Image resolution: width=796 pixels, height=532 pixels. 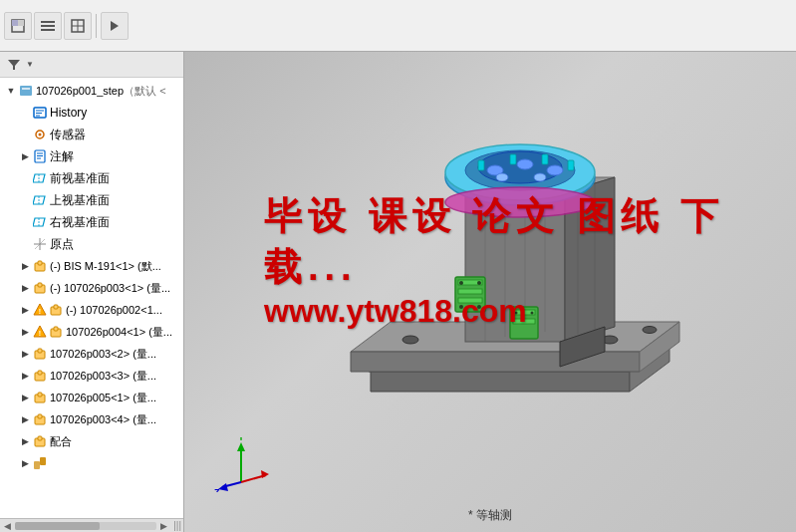 I want to click on tree-item-sensor: 传感器, so click(x=92, y=134).